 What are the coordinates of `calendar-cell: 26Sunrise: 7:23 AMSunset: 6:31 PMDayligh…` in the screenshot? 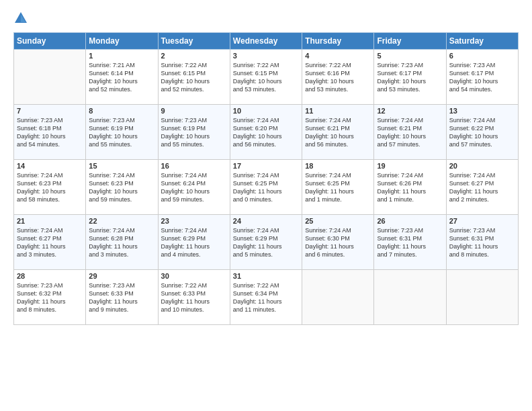 It's located at (410, 242).